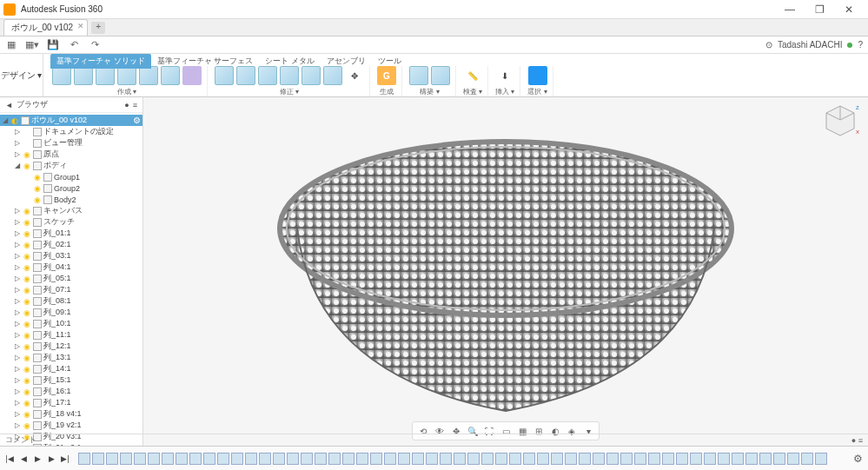 The height and width of the screenshot is (470, 868). Describe the element at coordinates (473, 76) in the screenshot. I see `measure-icon: 📏` at that location.